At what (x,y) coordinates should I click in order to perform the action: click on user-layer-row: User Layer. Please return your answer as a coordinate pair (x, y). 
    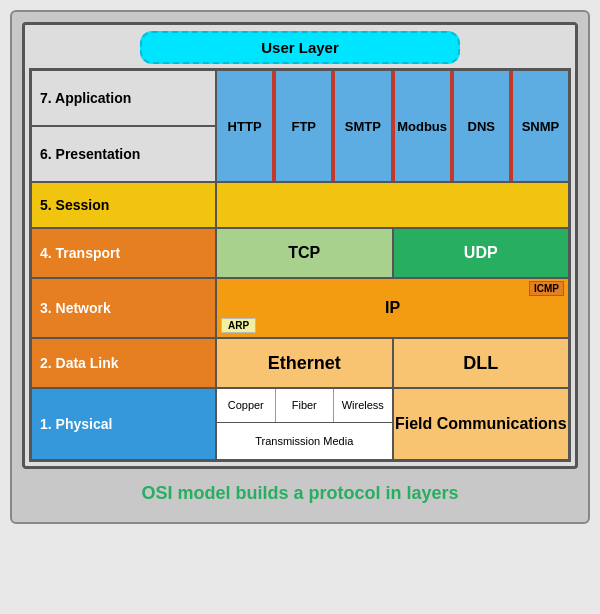
    Looking at the image, I should click on (300, 46).